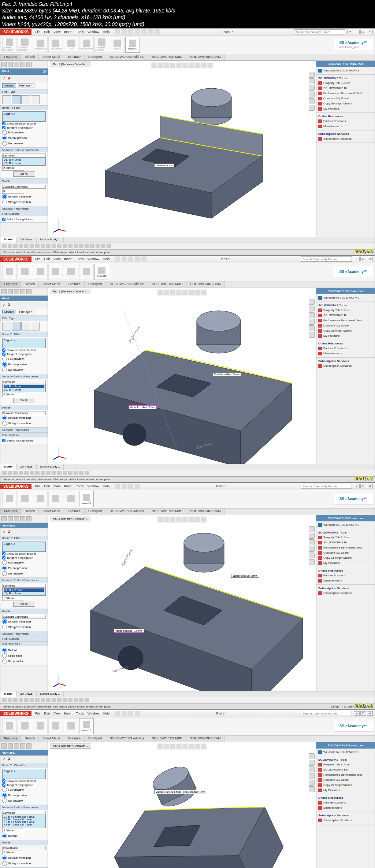  What do you see at coordinates (120, 669) in the screenshot?
I see `svg-text: Top Plane` at bounding box center [120, 669].